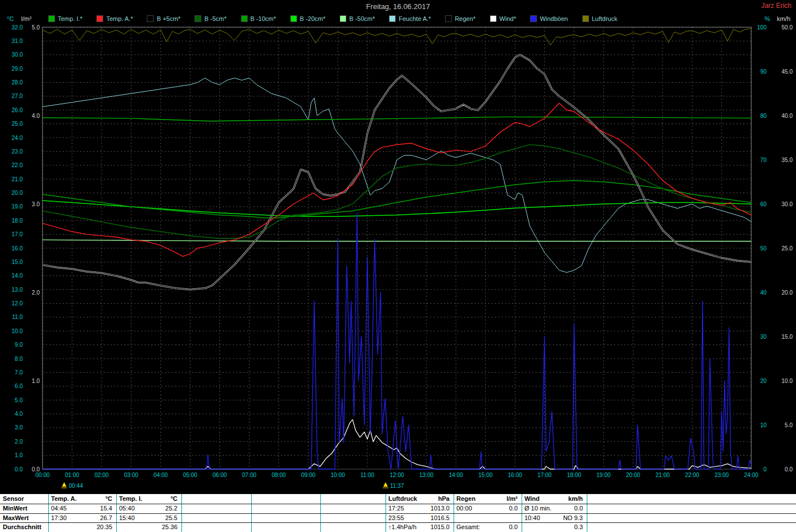 Image resolution: width=796 pixels, height=532 pixels. I want to click on table-header-col0: Temp. A.°C, so click(82, 499).